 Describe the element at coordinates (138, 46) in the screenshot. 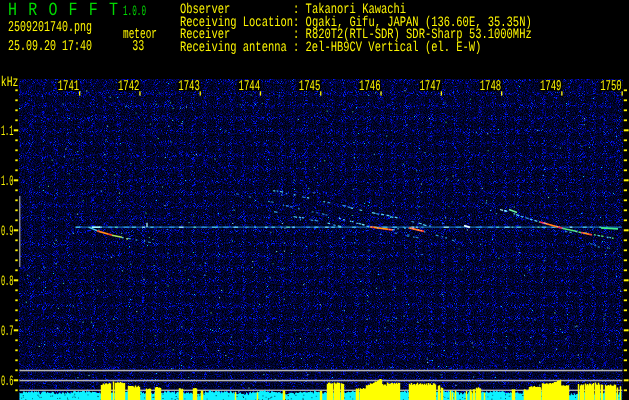

I see `svg-text: 33` at that location.